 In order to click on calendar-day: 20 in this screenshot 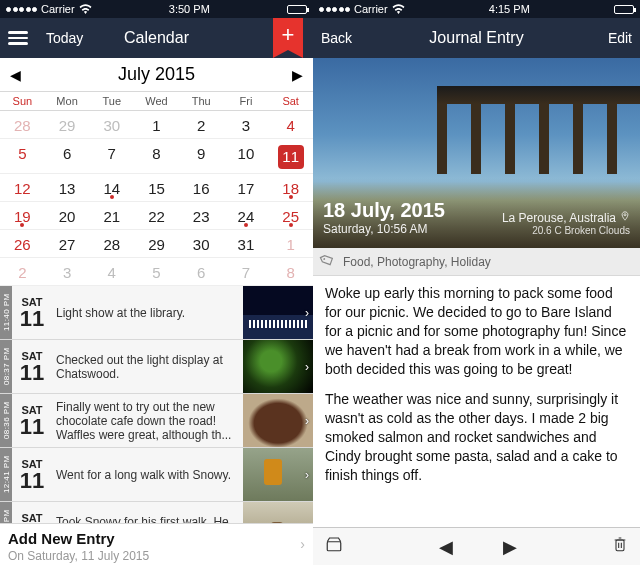, I will do `click(68, 216)`.